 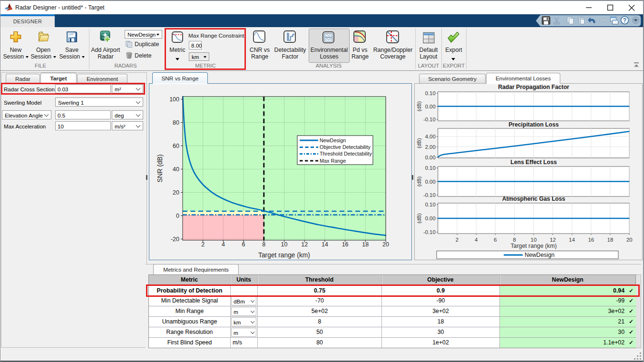 I want to click on svg-text: -20, so click(x=175, y=239).